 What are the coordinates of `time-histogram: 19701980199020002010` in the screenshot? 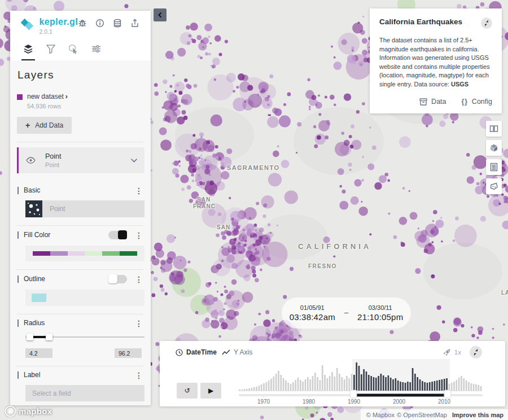 It's located at (362, 382).